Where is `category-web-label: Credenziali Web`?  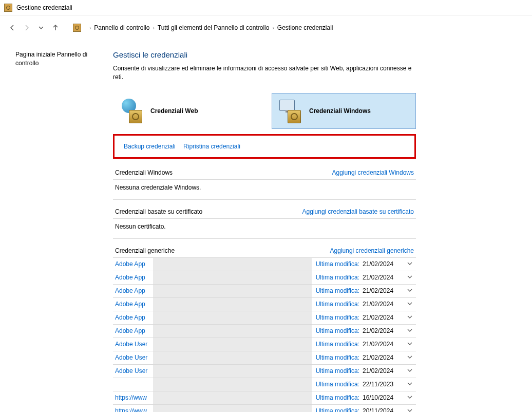
category-web-label: Credenziali Web is located at coordinates (174, 111).